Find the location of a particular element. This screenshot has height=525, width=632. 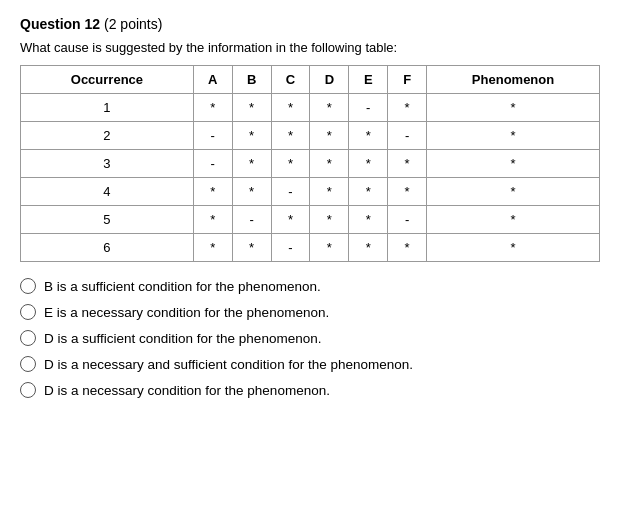

option-item: D is a necessary and sufficient conditio… is located at coordinates (316, 364).